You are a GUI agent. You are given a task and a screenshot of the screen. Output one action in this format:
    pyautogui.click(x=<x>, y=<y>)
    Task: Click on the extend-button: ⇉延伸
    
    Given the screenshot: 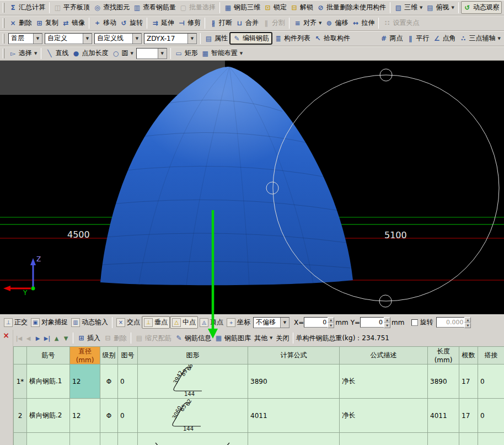 What is the action you would take?
    pyautogui.click(x=163, y=23)
    